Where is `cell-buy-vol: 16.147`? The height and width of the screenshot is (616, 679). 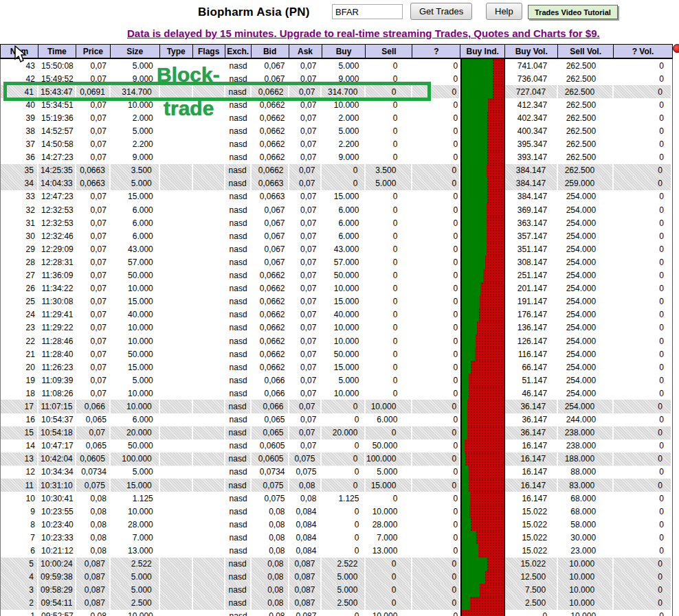
cell-buy-vol: 16.147 is located at coordinates (532, 472).